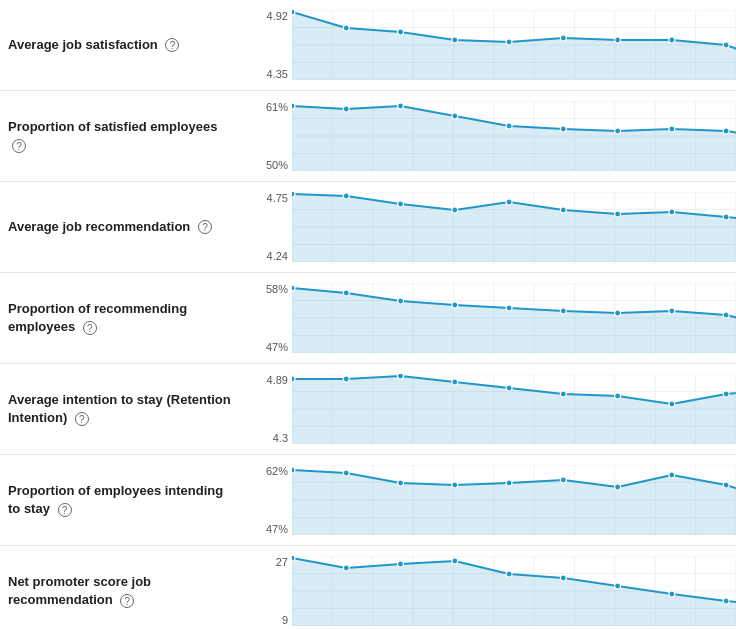 The width and height of the screenshot is (736, 629). I want to click on metric-label-avg-job-satisfaction: Average job satisfaction ?, so click(125, 45).